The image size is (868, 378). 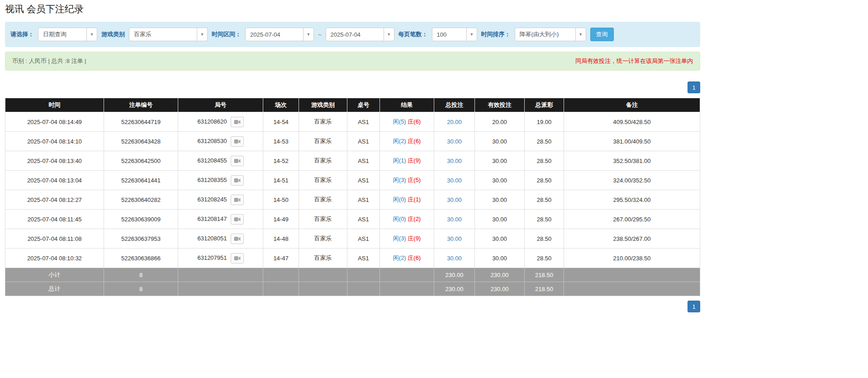 What do you see at coordinates (141, 258) in the screenshot?
I see `cell-bet-id: 522630636866` at bounding box center [141, 258].